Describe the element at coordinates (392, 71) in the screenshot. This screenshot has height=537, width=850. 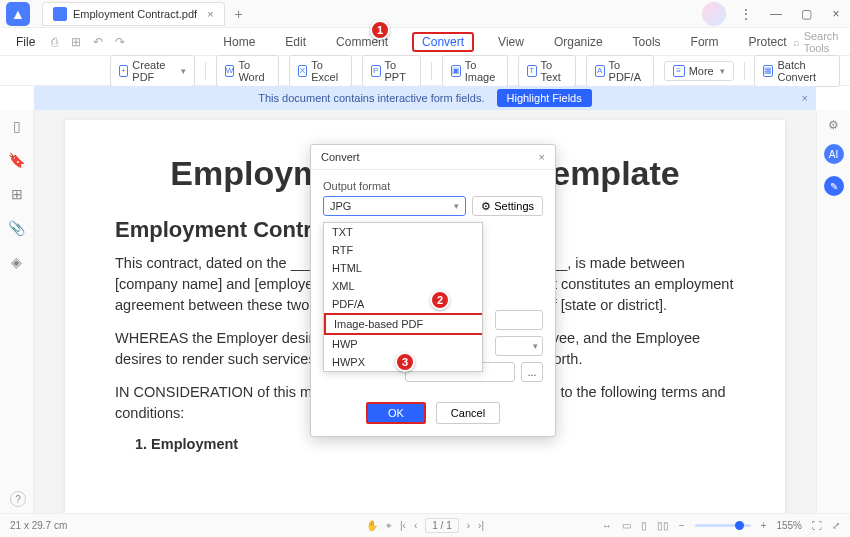
I see `to-ppt-button: PTo PPT` at that location.